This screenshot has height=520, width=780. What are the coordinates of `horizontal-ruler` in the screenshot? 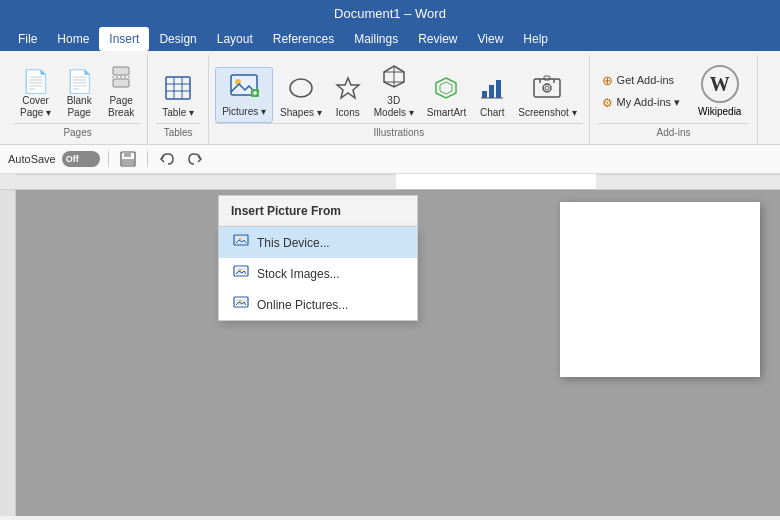 It's located at (398, 182).